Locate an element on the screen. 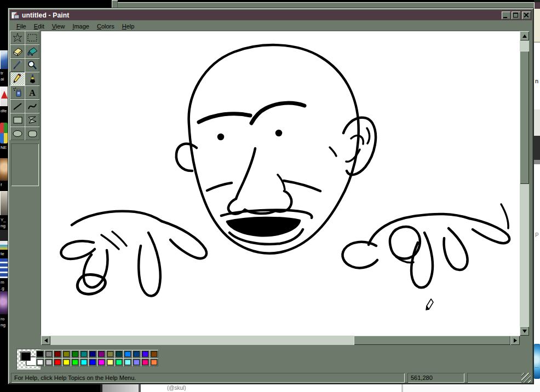 The image size is (540, 392). scroll-down-button is located at coordinates (525, 331).